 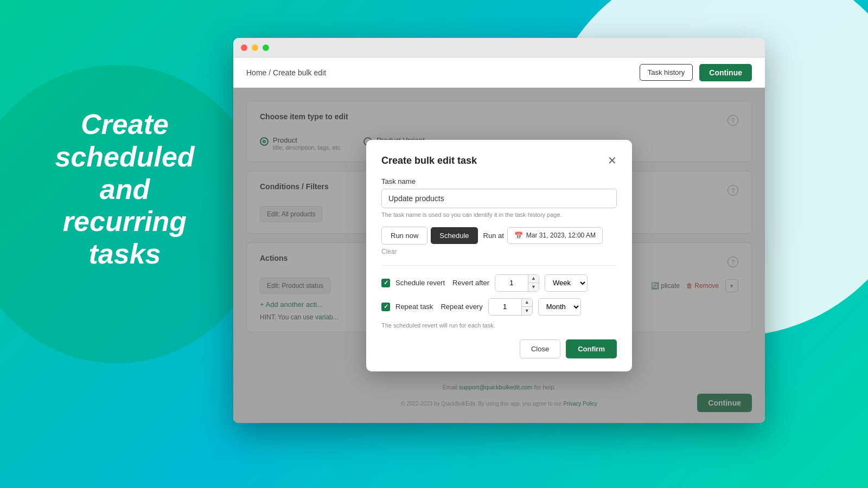 I want to click on revert-unit-select: Week Day Month, so click(x=566, y=283).